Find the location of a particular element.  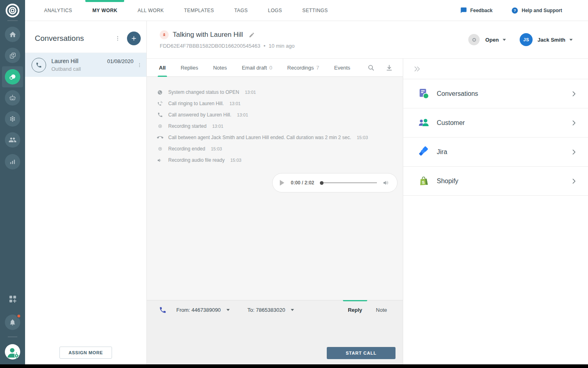

network-icon is located at coordinates (13, 119).